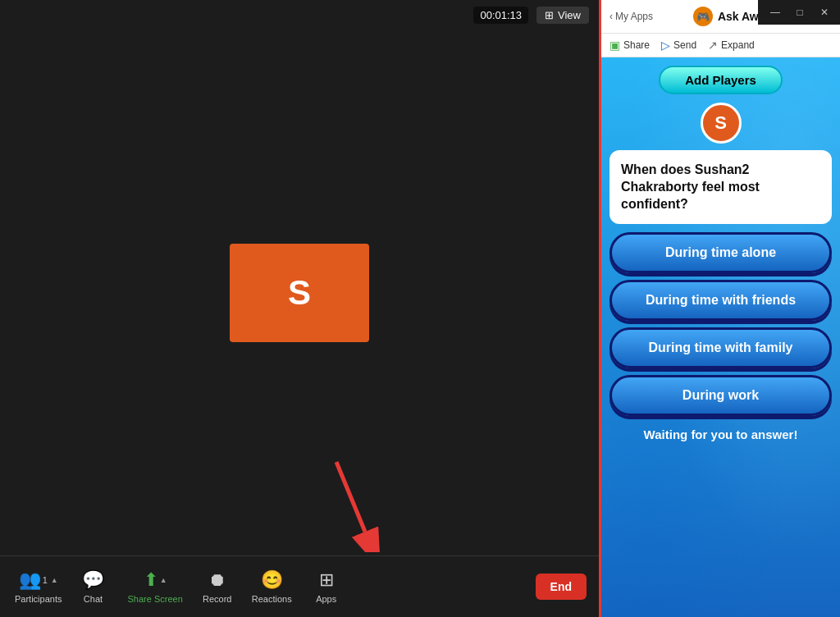 Image resolution: width=840 pixels, height=617 pixels. What do you see at coordinates (720, 123) in the screenshot?
I see `player-initial: S` at bounding box center [720, 123].